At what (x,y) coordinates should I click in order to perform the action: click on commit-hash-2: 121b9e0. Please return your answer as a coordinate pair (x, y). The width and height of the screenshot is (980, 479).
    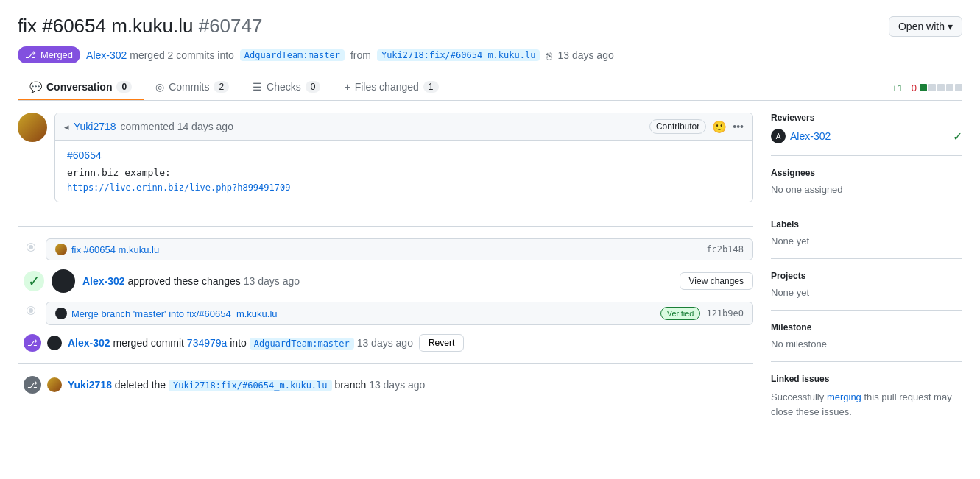
    Looking at the image, I should click on (725, 313).